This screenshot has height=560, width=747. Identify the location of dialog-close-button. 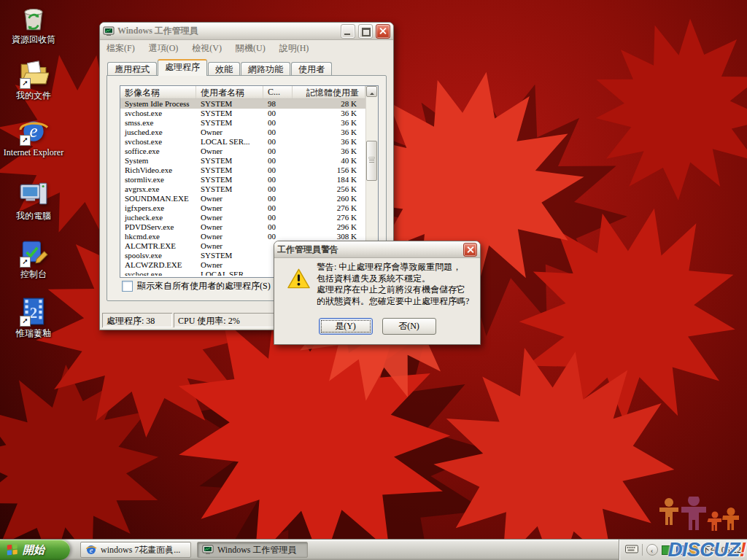
(470, 249).